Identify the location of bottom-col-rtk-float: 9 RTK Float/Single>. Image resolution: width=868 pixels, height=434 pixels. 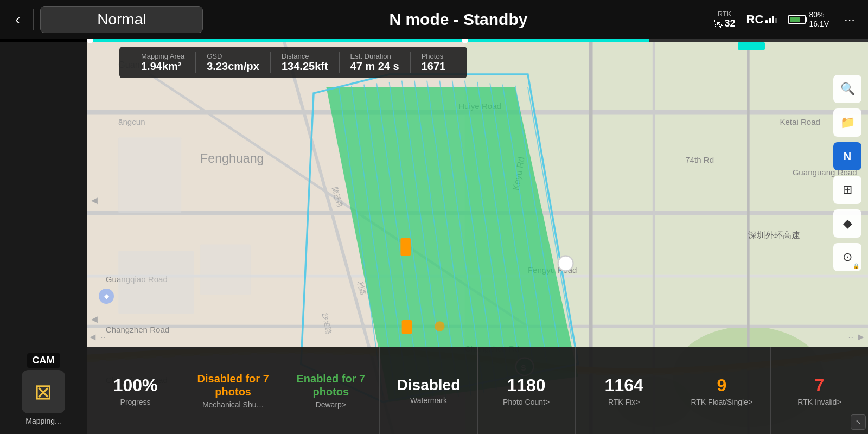
(722, 391).